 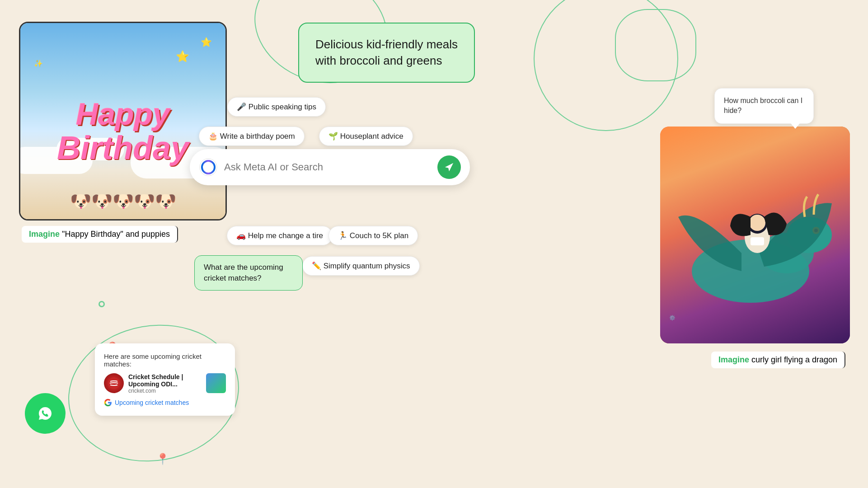 What do you see at coordinates (163, 459) in the screenshot?
I see `location-pin-2: 📍` at bounding box center [163, 459].